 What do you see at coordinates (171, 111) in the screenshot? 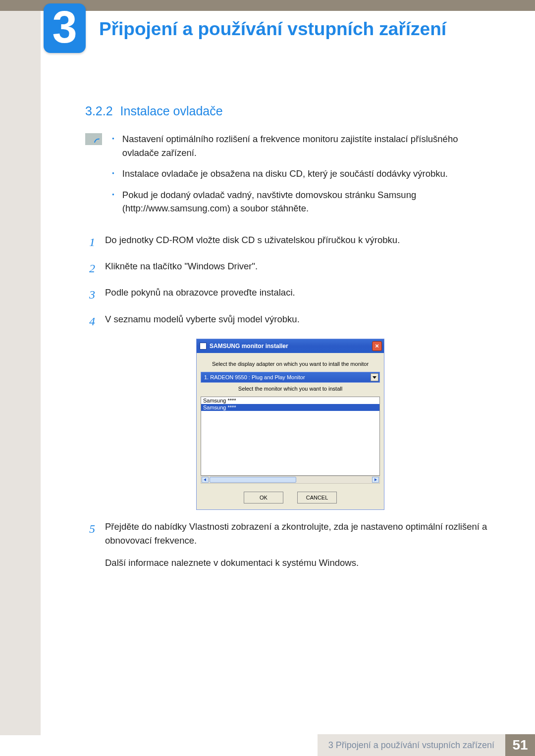
I see `section-title: Instalace ovladače` at bounding box center [171, 111].